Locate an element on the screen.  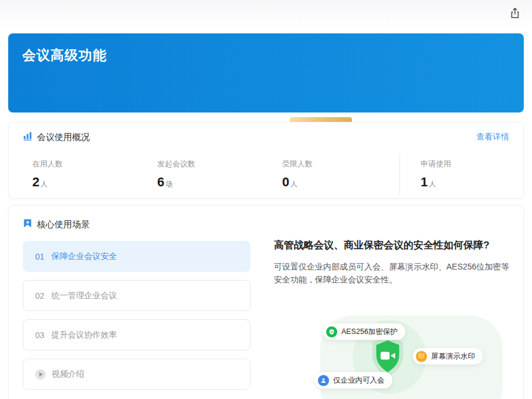
share-export-icon is located at coordinates (515, 14).